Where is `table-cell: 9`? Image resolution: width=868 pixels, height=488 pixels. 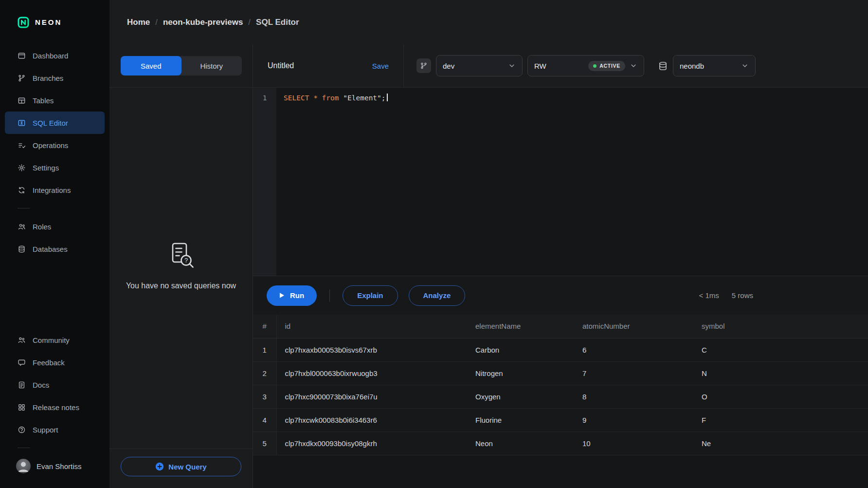
table-cell: 9 is located at coordinates (633, 420).